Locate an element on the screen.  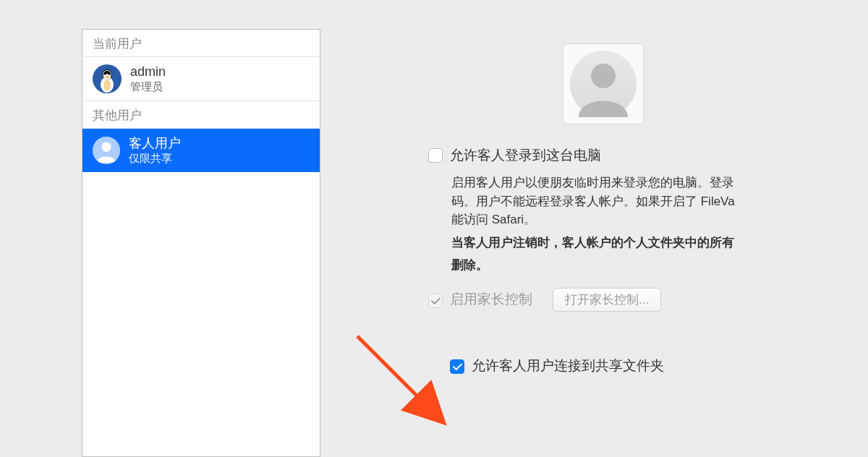
admin-role: 管理员 is located at coordinates (148, 87).